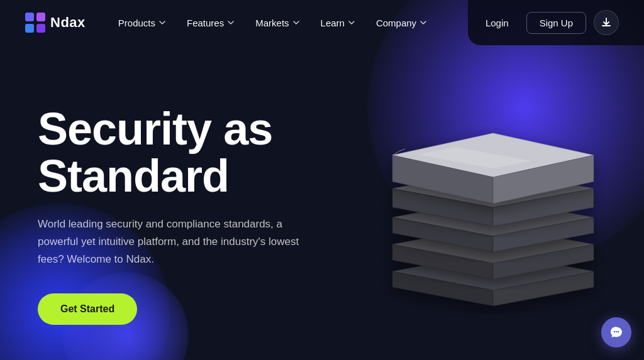 Image resolution: width=644 pixels, height=360 pixels. Describe the element at coordinates (87, 309) in the screenshot. I see `get-started-button: Get Started` at that location.